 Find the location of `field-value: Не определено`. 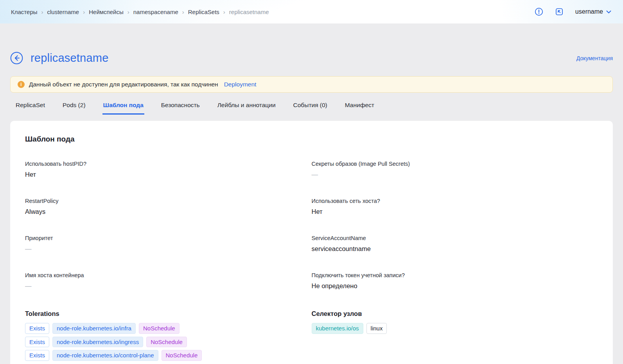

field-value: Не определено is located at coordinates (455, 286).